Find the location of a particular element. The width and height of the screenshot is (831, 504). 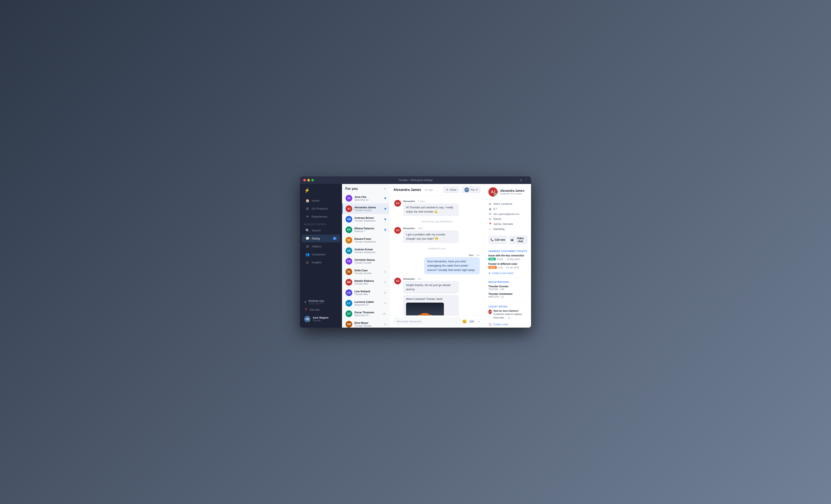

conv-time: 1h is located at coordinates (385, 282).